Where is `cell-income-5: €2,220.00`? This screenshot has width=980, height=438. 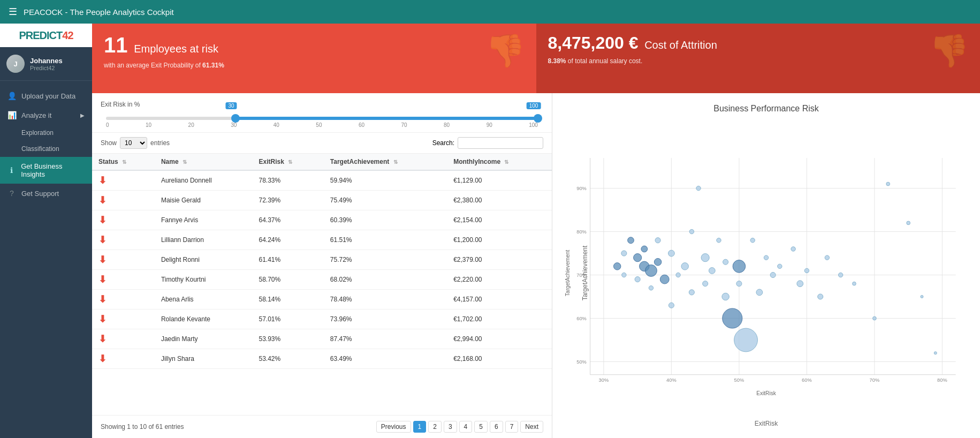 cell-income-5: €2,220.00 is located at coordinates (499, 280).